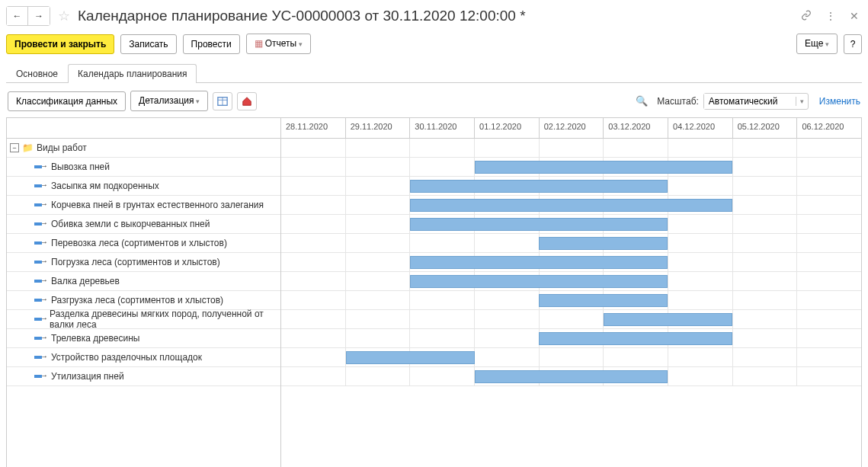 The height and width of the screenshot is (467, 868). Describe the element at coordinates (143, 358) in the screenshot. I see `task-row: Устройство разделочных площадок` at that location.